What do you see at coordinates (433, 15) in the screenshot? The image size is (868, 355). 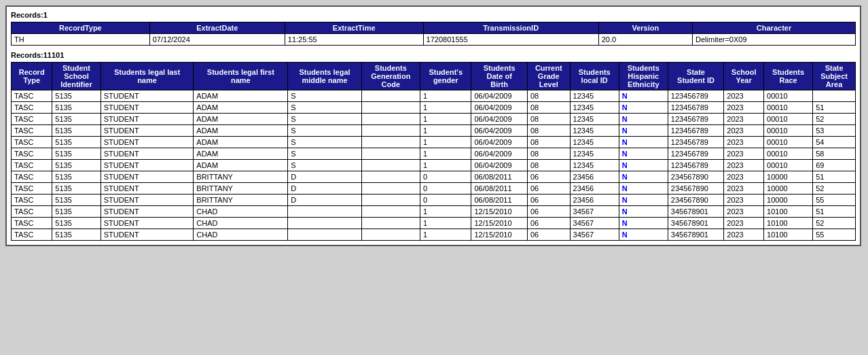 I see `records-1-label: Records:1` at bounding box center [433, 15].